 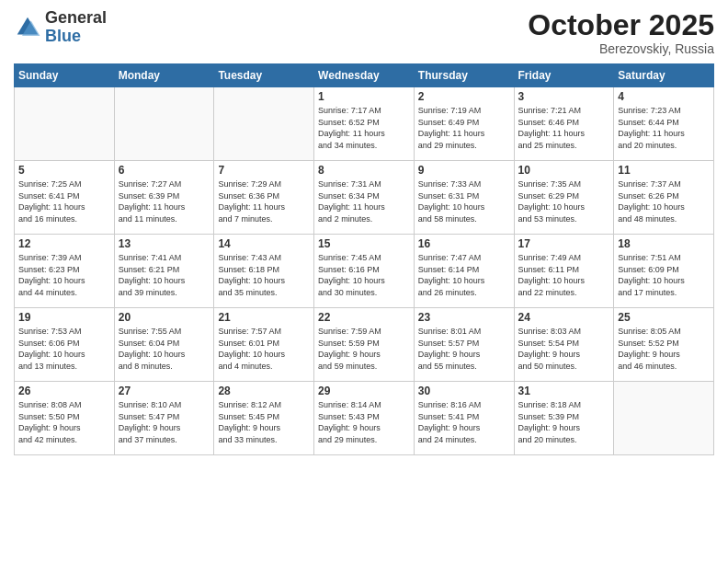 What do you see at coordinates (165, 244) in the screenshot?
I see `day-number: 13` at bounding box center [165, 244].